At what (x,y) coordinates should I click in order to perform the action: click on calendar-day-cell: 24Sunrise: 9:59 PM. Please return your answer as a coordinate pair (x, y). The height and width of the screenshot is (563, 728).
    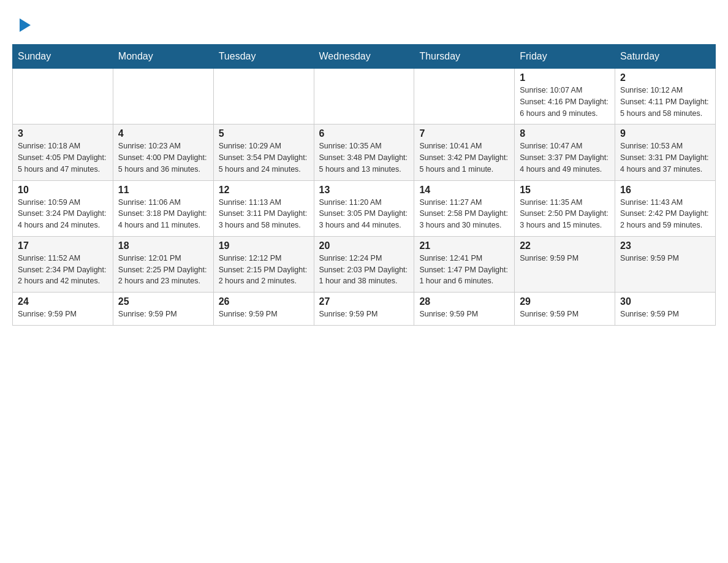
    Looking at the image, I should click on (63, 309).